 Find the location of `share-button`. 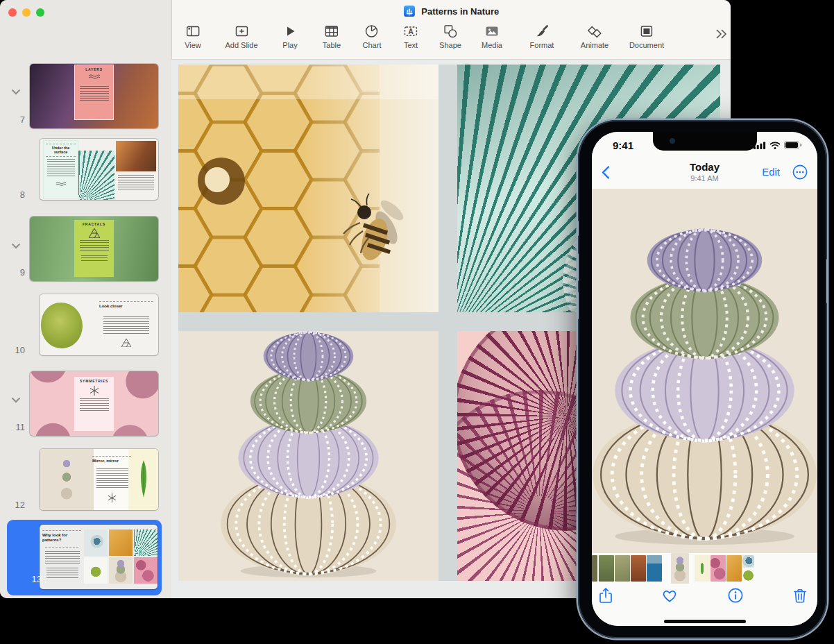

share-button is located at coordinates (606, 595).